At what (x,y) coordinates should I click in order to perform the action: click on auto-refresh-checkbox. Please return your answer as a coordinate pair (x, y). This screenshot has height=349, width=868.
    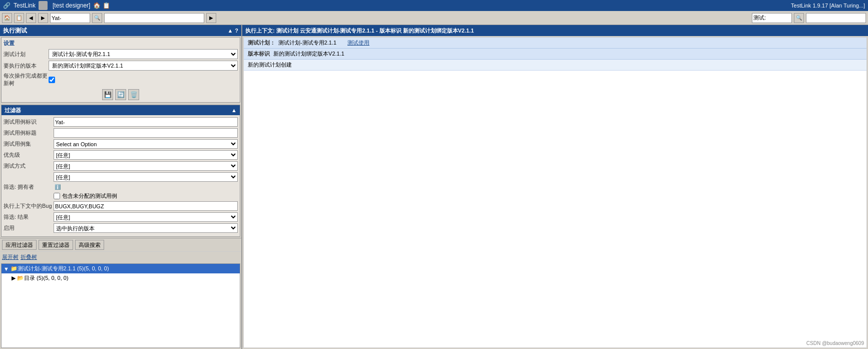
    Looking at the image, I should click on (52, 80).